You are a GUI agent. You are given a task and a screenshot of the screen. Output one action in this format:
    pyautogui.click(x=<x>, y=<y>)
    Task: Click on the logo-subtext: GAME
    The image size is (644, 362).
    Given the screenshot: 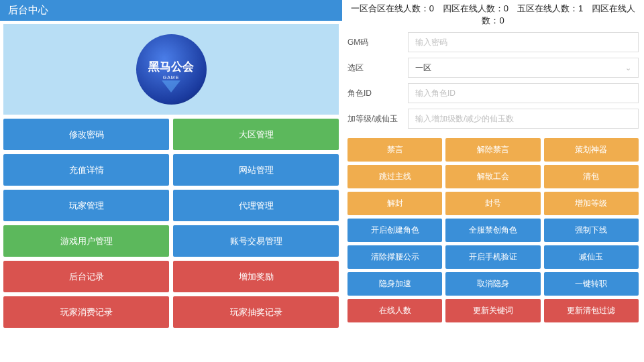 What is the action you would take?
    pyautogui.click(x=172, y=78)
    